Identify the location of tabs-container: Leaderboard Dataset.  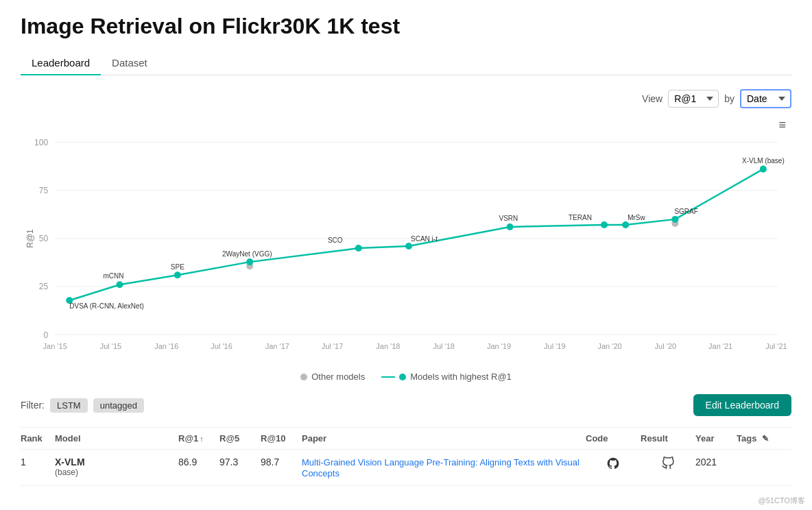
(406, 63).